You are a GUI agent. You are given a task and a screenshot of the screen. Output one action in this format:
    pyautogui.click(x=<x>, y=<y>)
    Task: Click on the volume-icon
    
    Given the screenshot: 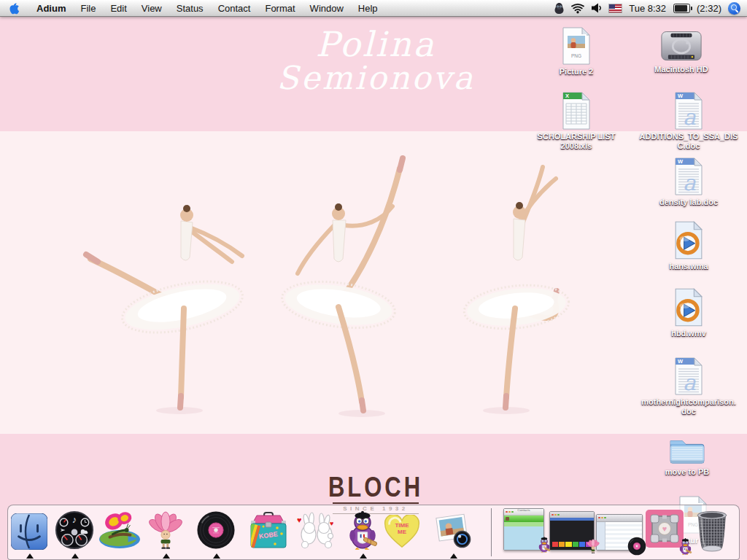 What is the action you would take?
    pyautogui.click(x=597, y=8)
    